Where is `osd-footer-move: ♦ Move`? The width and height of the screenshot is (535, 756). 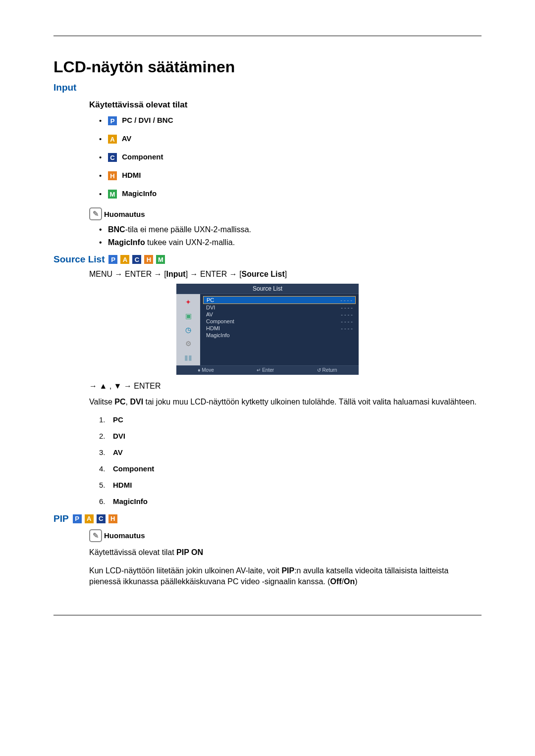
osd-footer-move: ♦ Move is located at coordinates (206, 370).